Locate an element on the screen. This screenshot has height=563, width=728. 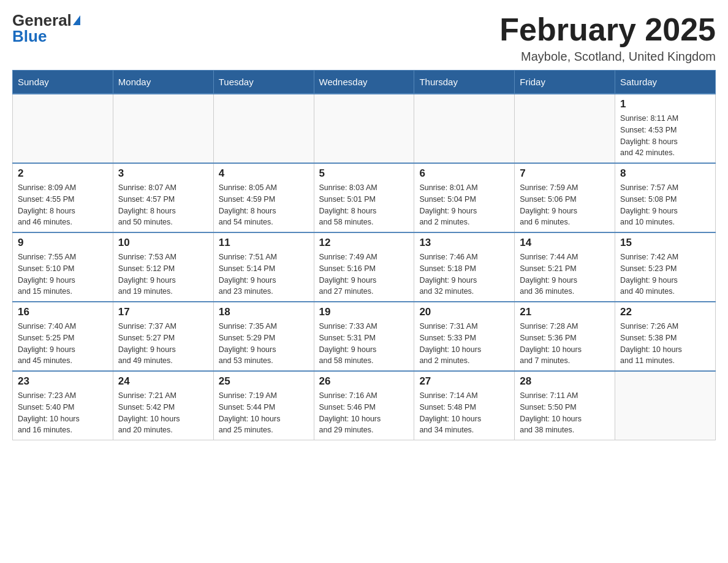
day-info: Sunrise: 7:55 AM Sunset: 5:10 PM Dayligh… is located at coordinates (63, 275).